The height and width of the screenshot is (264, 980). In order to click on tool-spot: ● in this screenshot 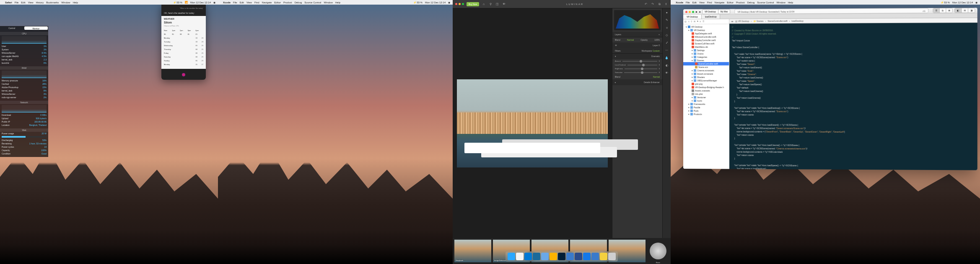, I will do `click(667, 13)`.